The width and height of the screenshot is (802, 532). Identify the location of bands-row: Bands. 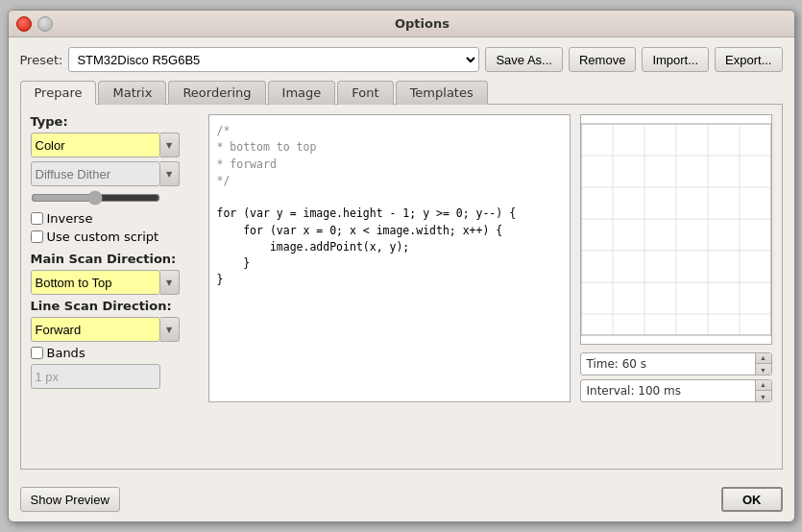
(115, 353).